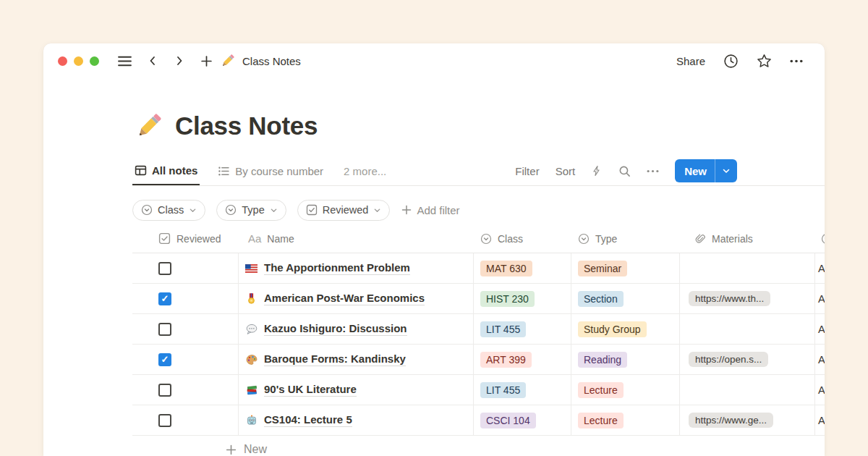 The image size is (868, 456). What do you see at coordinates (731, 61) in the screenshot?
I see `history-clock-icon` at bounding box center [731, 61].